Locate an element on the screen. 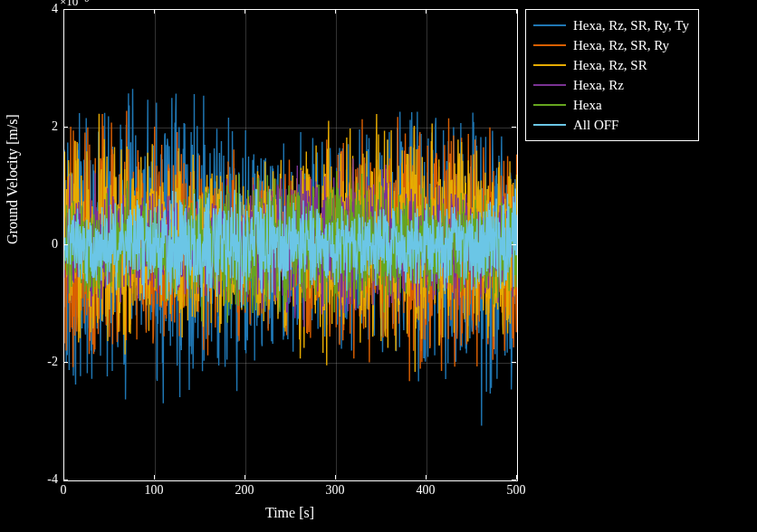  legend-label: Hexa, Rz, SR, Ry, Ty is located at coordinates (631, 25).